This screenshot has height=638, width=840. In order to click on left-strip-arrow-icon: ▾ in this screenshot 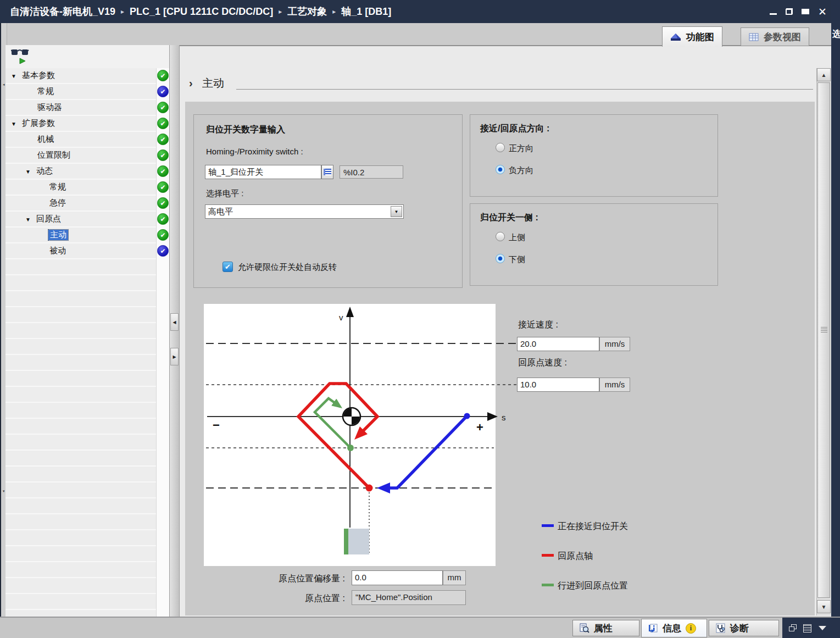, I will do `click(4, 491)`.